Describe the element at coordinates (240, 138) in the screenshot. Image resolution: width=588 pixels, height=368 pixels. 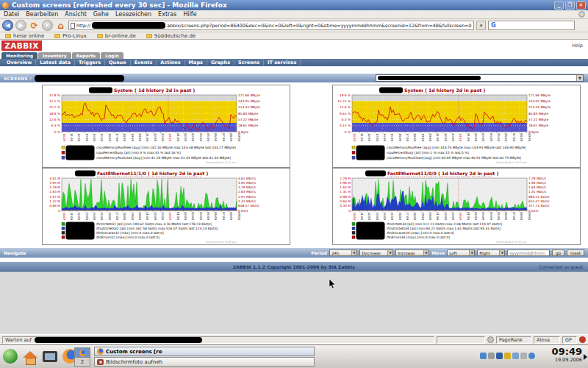
I see `svg-text: 09:00` at that location.